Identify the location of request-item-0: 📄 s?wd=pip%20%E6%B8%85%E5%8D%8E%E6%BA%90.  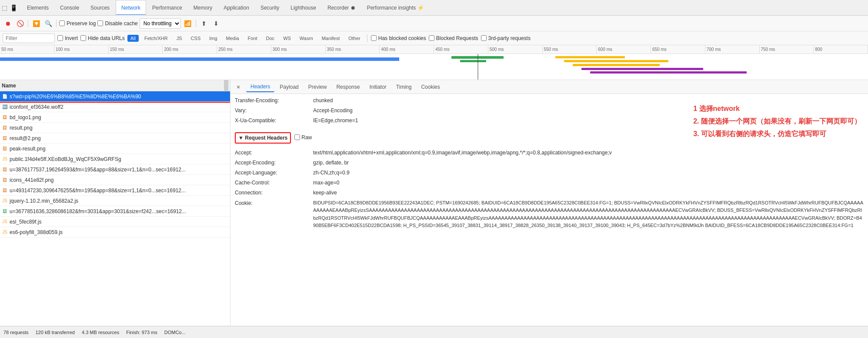
(115, 97).